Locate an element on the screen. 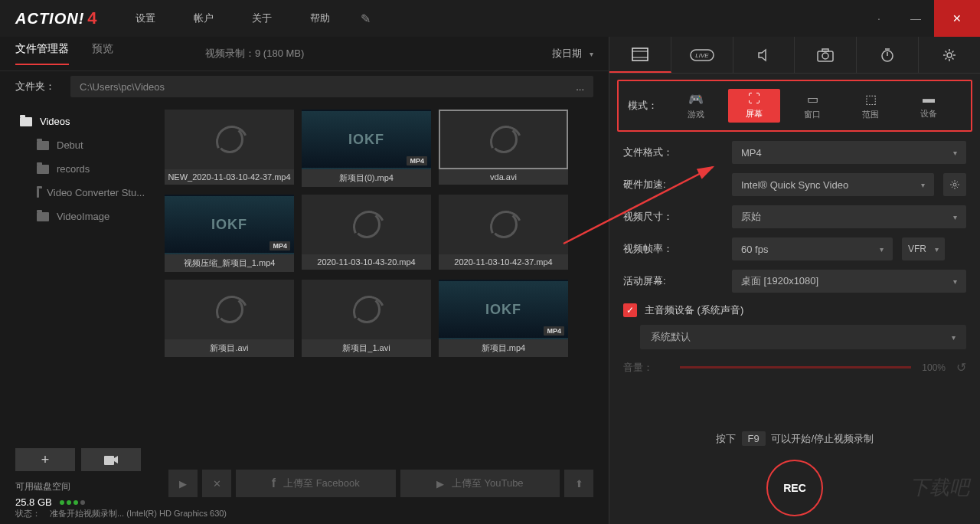 Image resolution: width=980 pixels, height=524 pixels. mode-screen: ⛶ 屏幕 is located at coordinates (754, 106).